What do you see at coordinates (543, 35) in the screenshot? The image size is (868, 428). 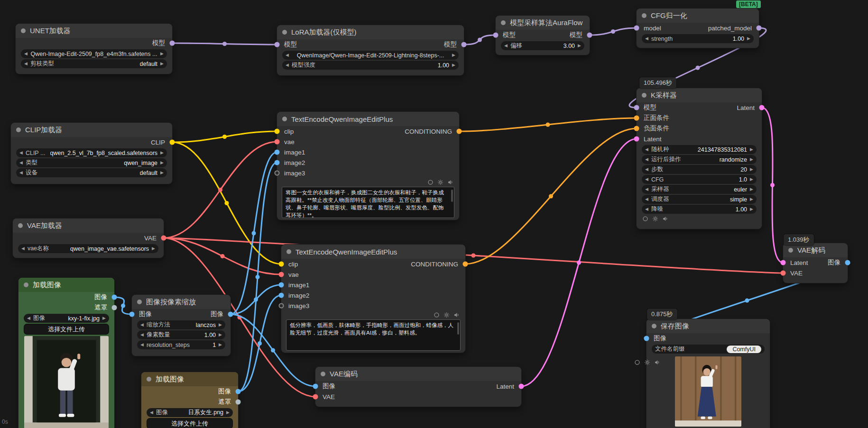 I see `node-model-sampling-auraflow: 模型采样算法AuraFlow 模型 模型 ◀ 偏移 3.00 ▶` at bounding box center [543, 35].